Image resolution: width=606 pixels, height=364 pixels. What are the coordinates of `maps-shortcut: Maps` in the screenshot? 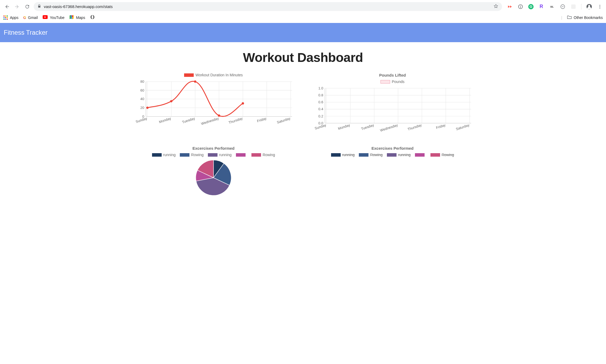 It's located at (77, 18).